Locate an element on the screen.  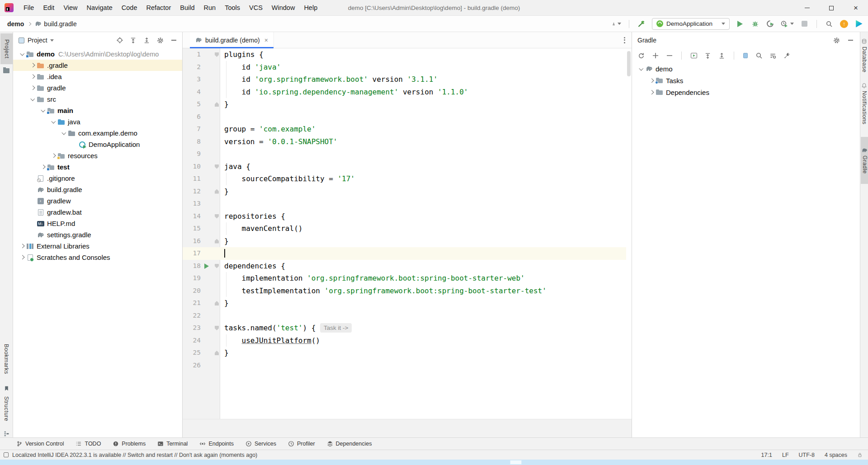
breadcrumb-file: build.gradle is located at coordinates (56, 24).